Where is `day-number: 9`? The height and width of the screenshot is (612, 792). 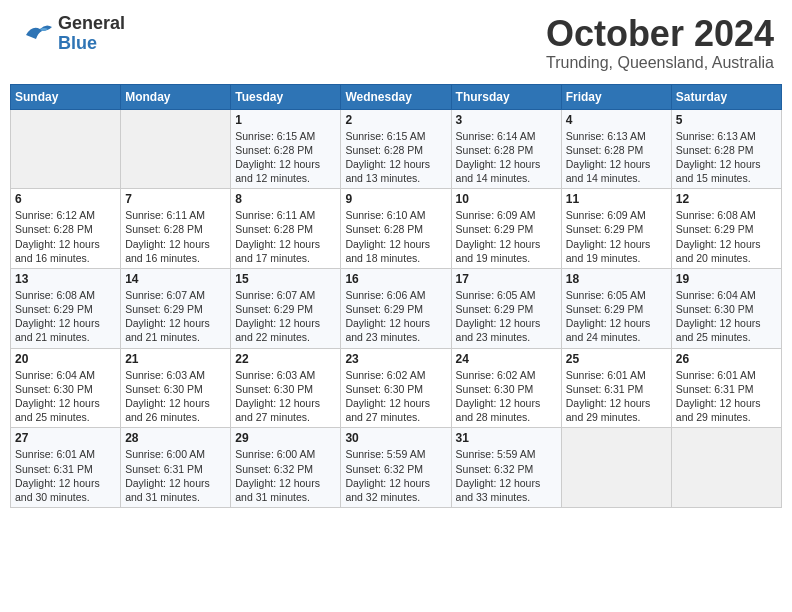
day-number: 9 is located at coordinates (396, 199).